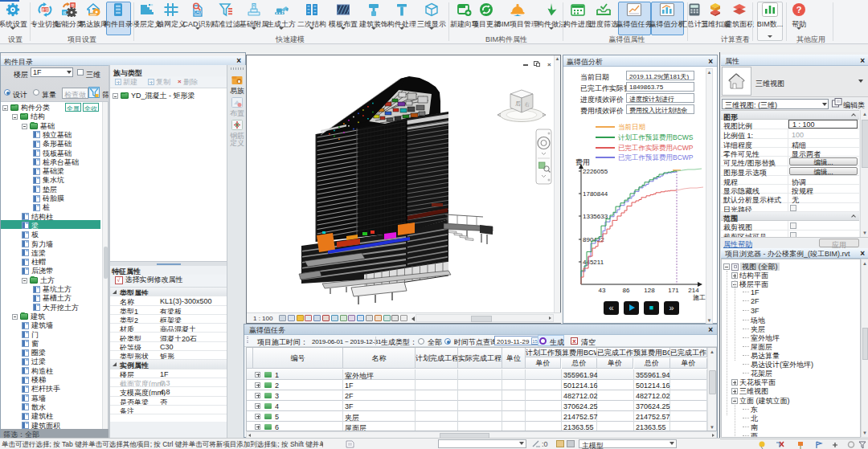 The height and width of the screenshot is (449, 868). Describe the element at coordinates (45, 10) in the screenshot. I see `svg-text: 建筑` at that location.